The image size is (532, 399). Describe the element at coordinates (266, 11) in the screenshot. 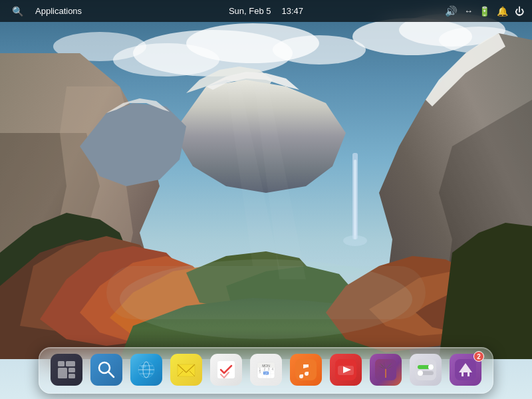

I see `menubar: 🔍 Applications Sun, Feb 5 13:47 🔊 ↔ 🔋 🔔 …` at that location.